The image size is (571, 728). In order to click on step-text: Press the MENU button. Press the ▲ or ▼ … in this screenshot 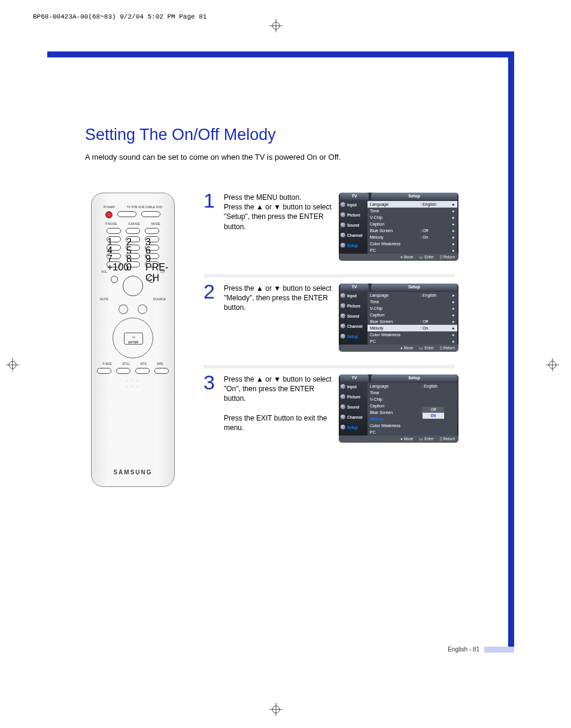, I will do `click(278, 212)`.